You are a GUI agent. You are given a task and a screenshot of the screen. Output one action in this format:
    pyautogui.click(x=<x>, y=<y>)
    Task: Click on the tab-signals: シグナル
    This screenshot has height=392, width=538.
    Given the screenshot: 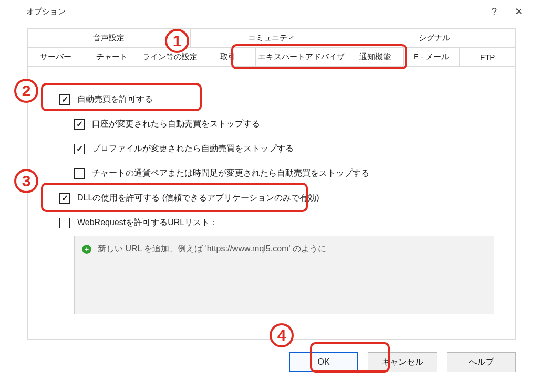 What is the action you would take?
    pyautogui.click(x=434, y=38)
    